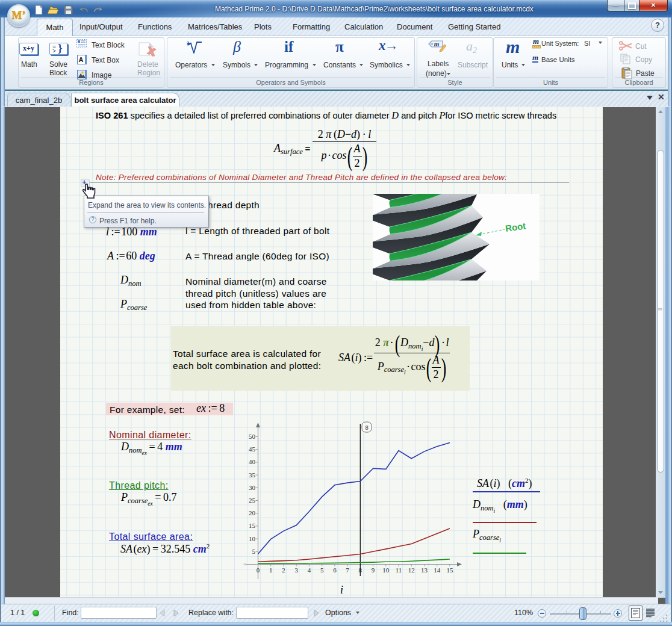 The height and width of the screenshot is (626, 672). What do you see at coordinates (252, 475) in the screenshot?
I see `svg-text: 35` at bounding box center [252, 475].